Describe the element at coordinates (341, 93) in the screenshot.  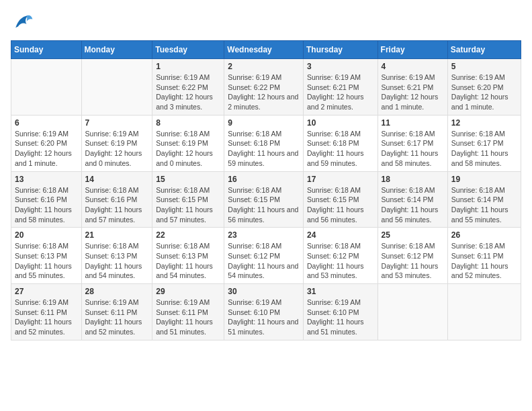
I see `day-info: Sunrise: 6:19 AMSunset: 6:21 PMDaylight:…` at that location.